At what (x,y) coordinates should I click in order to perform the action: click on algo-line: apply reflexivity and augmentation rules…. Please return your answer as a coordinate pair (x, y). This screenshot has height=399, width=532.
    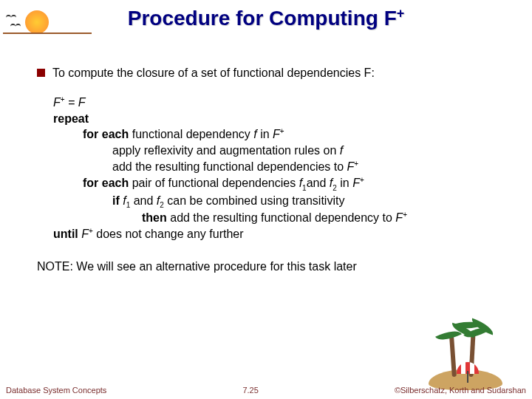
    Looking at the image, I should click on (282, 151).